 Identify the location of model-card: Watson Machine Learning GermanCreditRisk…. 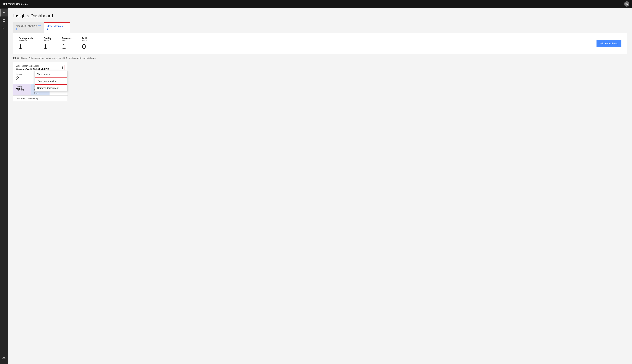
(41, 82).